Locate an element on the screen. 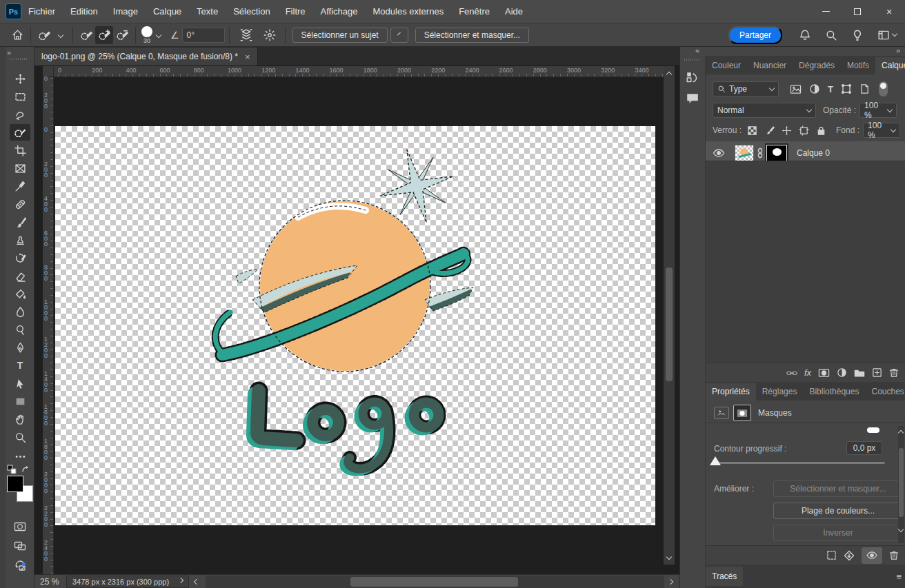 The width and height of the screenshot is (905, 588). filter-pixel-layers-icon is located at coordinates (796, 90).